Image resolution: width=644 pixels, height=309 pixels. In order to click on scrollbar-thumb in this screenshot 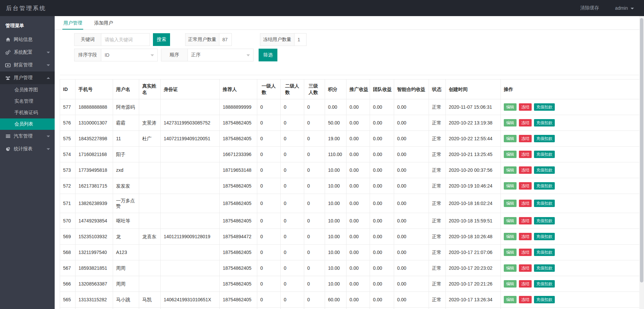, I will do `click(642, 150)`.